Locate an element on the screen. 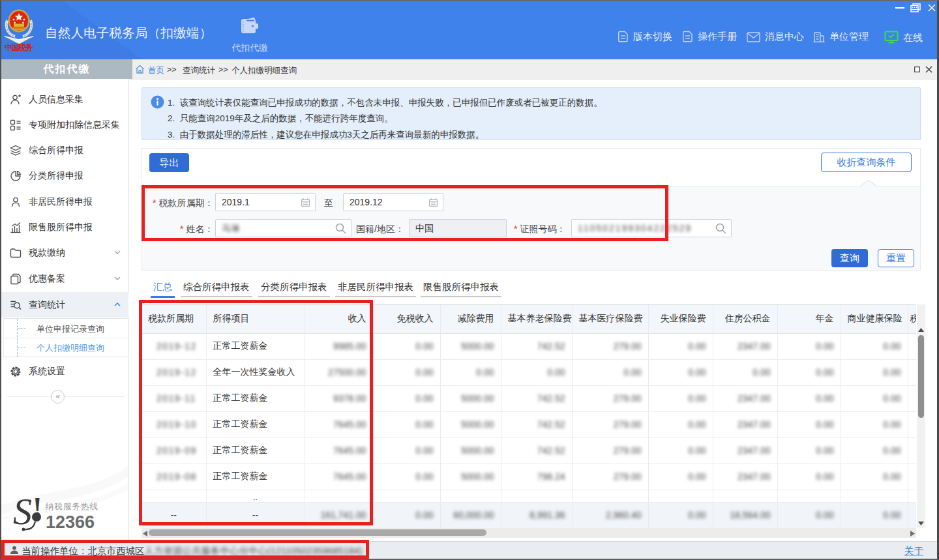 Image resolution: width=939 pixels, height=560 pixels. svg-text: 中国税务 is located at coordinates (20, 47).